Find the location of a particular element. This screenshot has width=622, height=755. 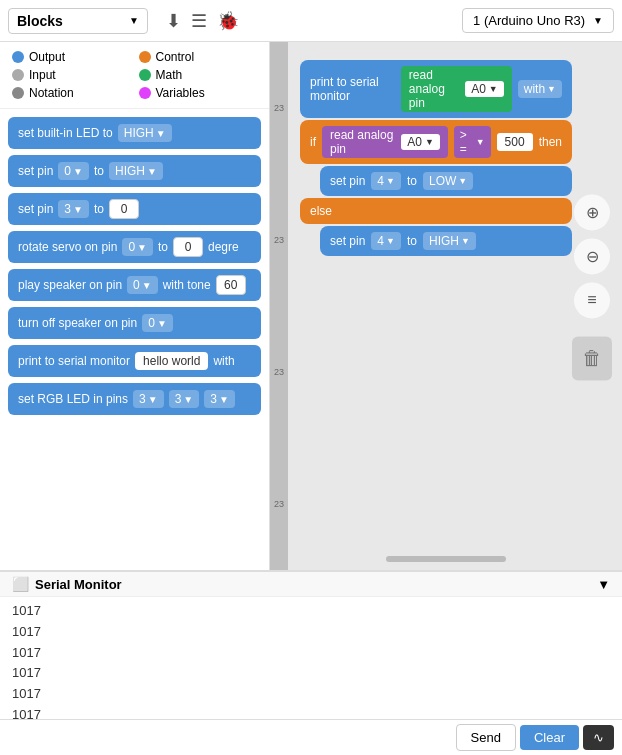

block-turn-off-pin-dropdown: 0▼ is located at coordinates (158, 323).